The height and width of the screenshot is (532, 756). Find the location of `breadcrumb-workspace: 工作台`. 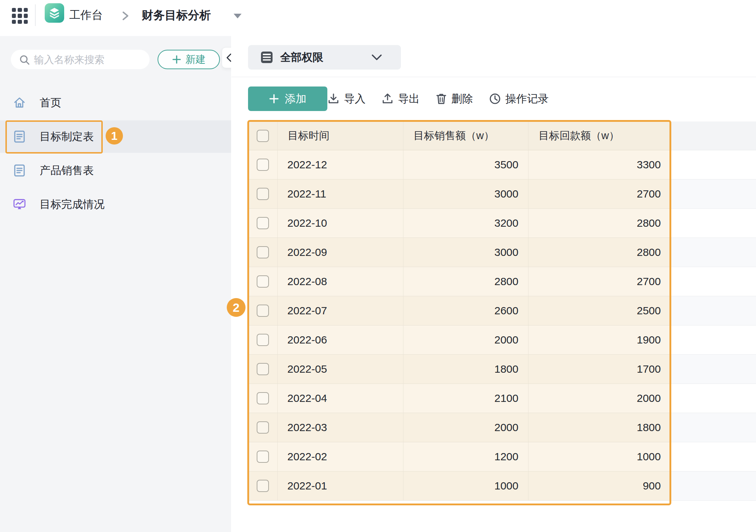

breadcrumb-workspace: 工作台 is located at coordinates (86, 15).